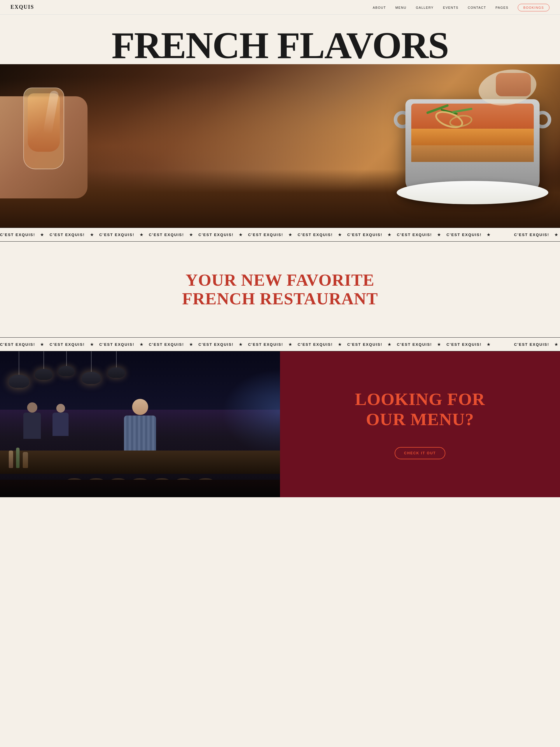 The width and height of the screenshot is (560, 747). What do you see at coordinates (477, 7) in the screenshot?
I see `nav-contact: CONTACT` at bounding box center [477, 7].